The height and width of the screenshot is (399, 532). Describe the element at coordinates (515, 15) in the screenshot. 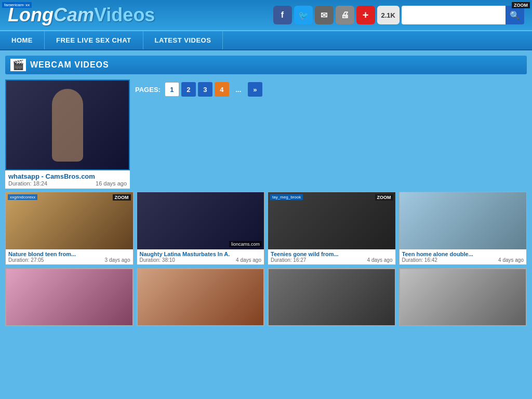

I see `search-button: 🔍` at that location.